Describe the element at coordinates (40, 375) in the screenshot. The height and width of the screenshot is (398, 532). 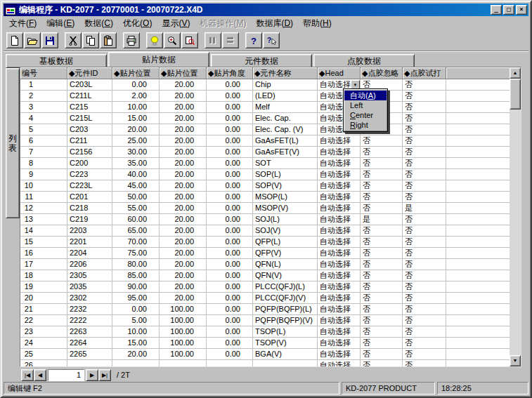
I see `previous-record-button: ◀` at that location.